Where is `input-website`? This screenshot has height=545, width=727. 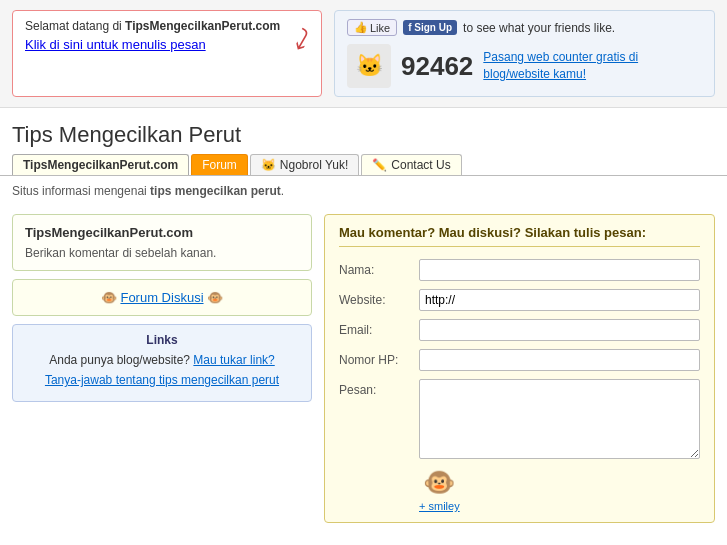 input-website is located at coordinates (560, 300).